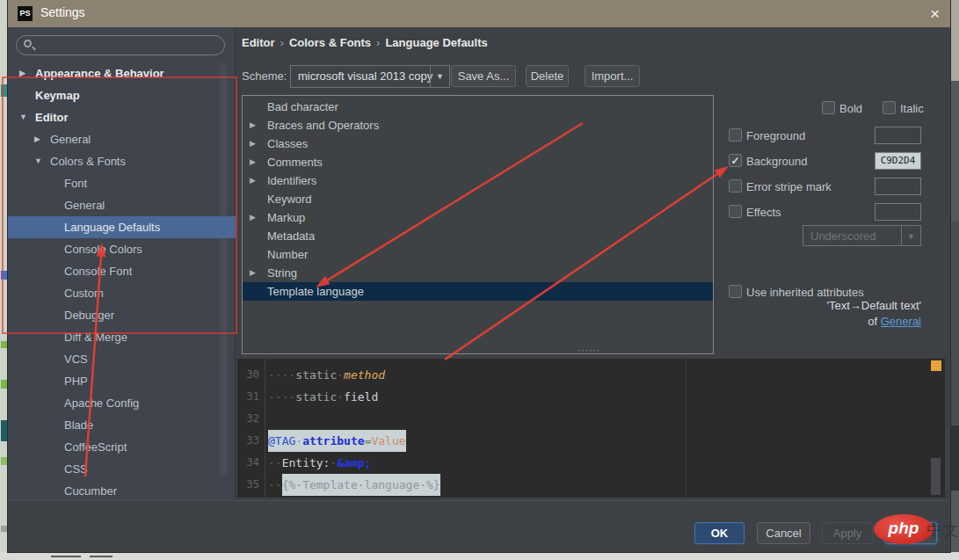  What do you see at coordinates (828, 107) in the screenshot?
I see `bold-checkbox` at bounding box center [828, 107].